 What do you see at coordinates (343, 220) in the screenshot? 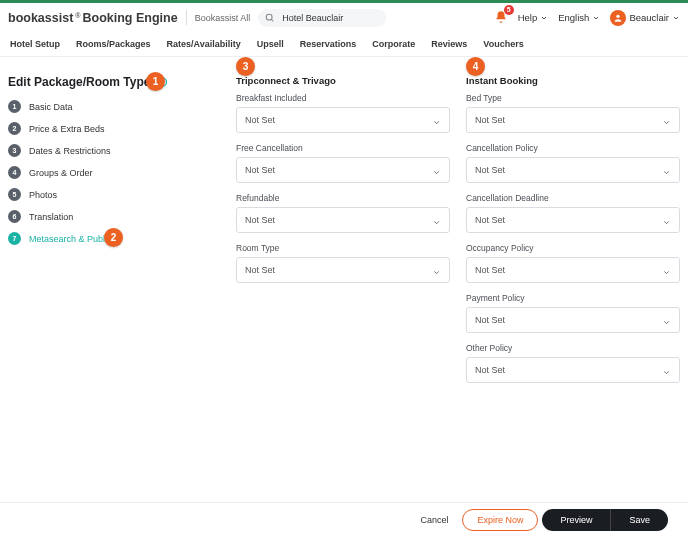
I see `select-refundable: Not Set` at bounding box center [343, 220].